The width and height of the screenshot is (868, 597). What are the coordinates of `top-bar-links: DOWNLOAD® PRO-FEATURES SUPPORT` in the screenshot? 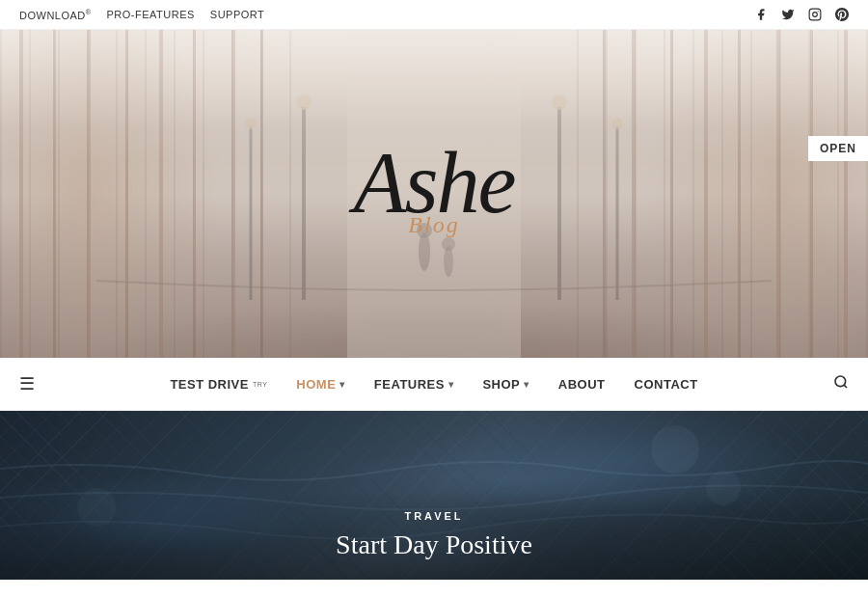 It's located at (142, 15).